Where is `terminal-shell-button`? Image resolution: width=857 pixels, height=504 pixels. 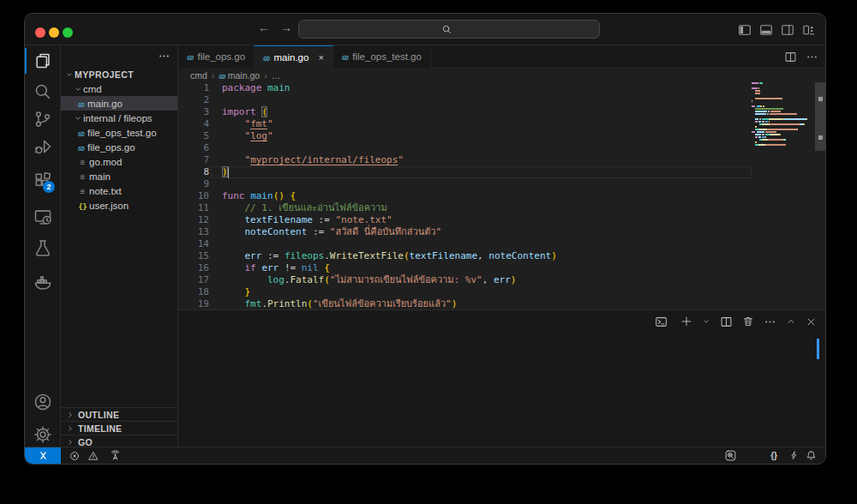 terminal-shell-button is located at coordinates (663, 322).